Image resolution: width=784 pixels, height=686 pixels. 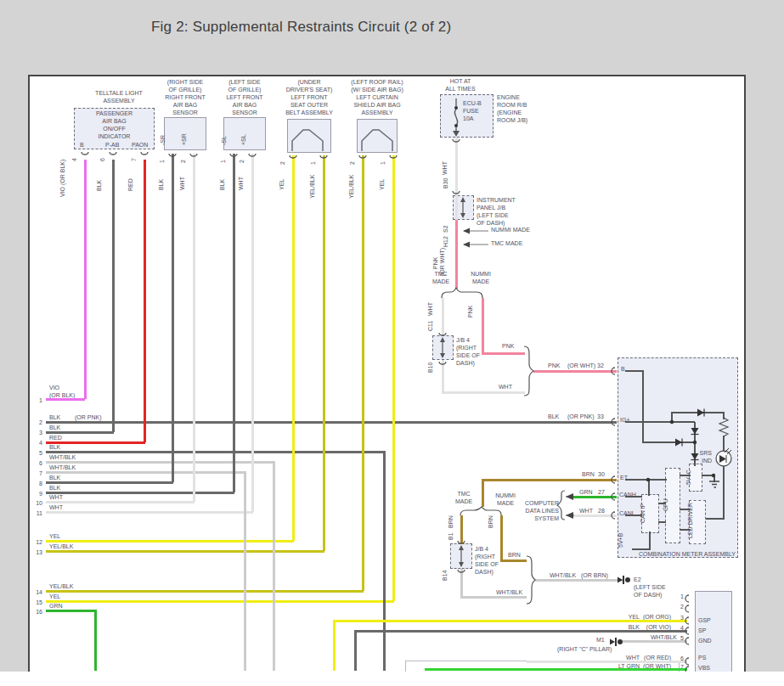 What do you see at coordinates (54, 428) in the screenshot?
I see `row-label-3: BLK` at bounding box center [54, 428].